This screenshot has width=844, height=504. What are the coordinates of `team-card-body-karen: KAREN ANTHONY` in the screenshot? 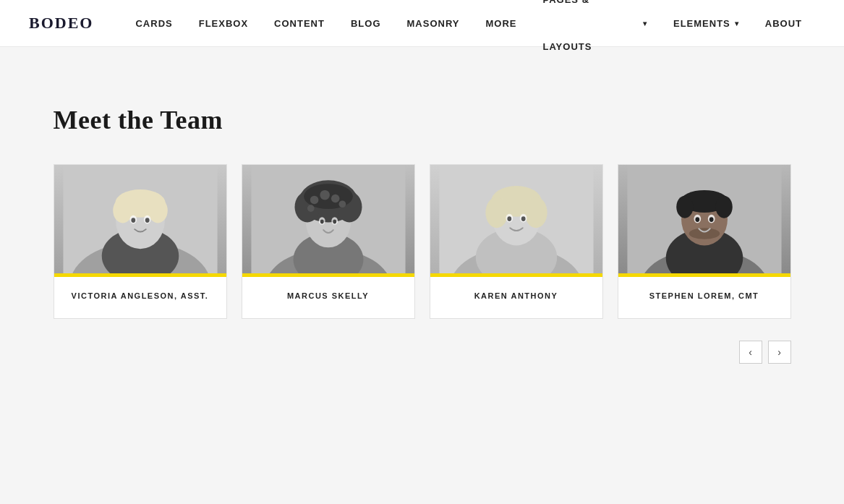 It's located at (516, 298).